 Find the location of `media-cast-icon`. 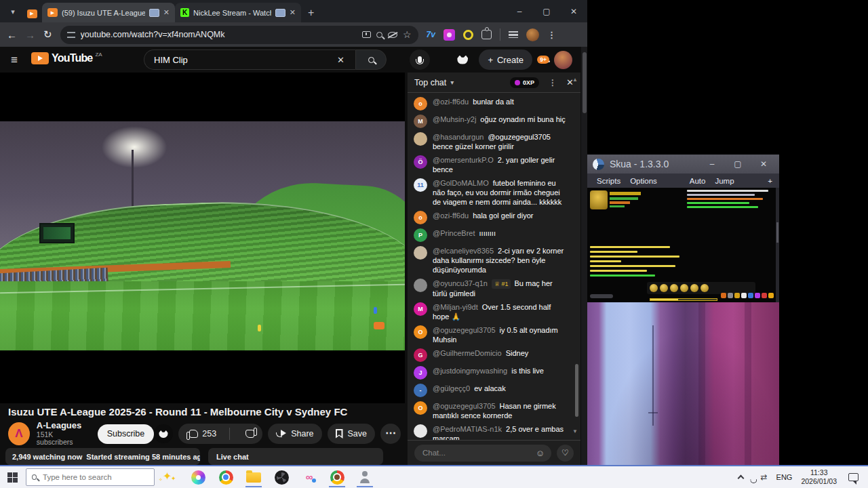

media-cast-icon is located at coordinates (366, 35).